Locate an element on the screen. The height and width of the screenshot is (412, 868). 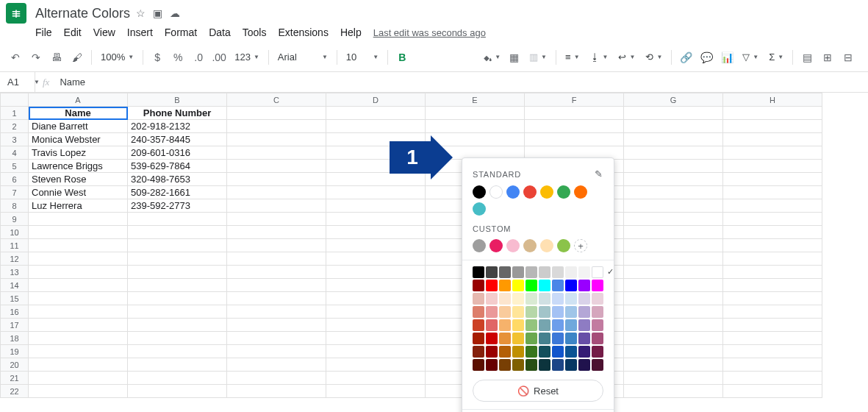
row-header: 3 is located at coordinates (15, 140).